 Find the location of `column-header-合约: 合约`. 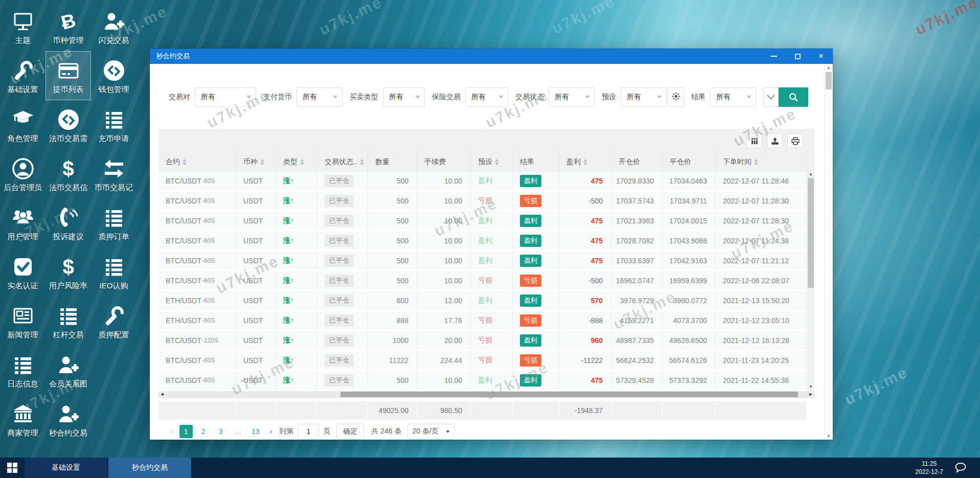

column-header-合约: 合约 is located at coordinates (197, 162).